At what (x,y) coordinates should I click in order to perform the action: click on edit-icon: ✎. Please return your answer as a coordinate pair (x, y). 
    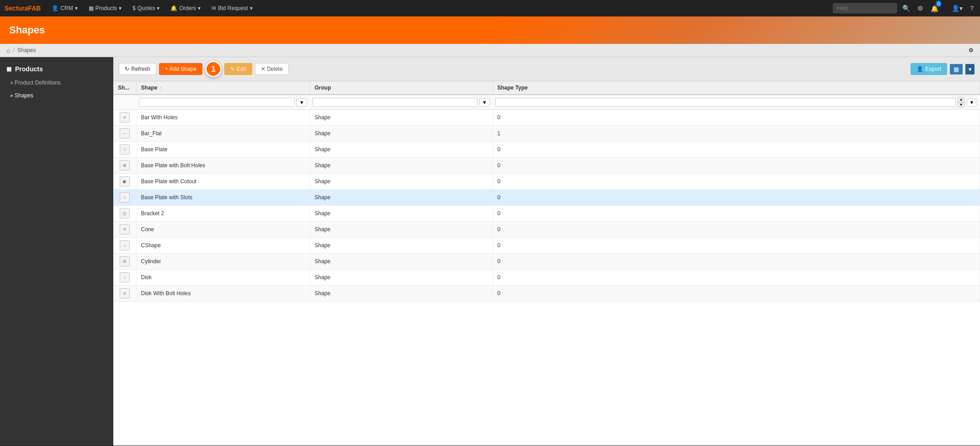
    Looking at the image, I should click on (233, 69).